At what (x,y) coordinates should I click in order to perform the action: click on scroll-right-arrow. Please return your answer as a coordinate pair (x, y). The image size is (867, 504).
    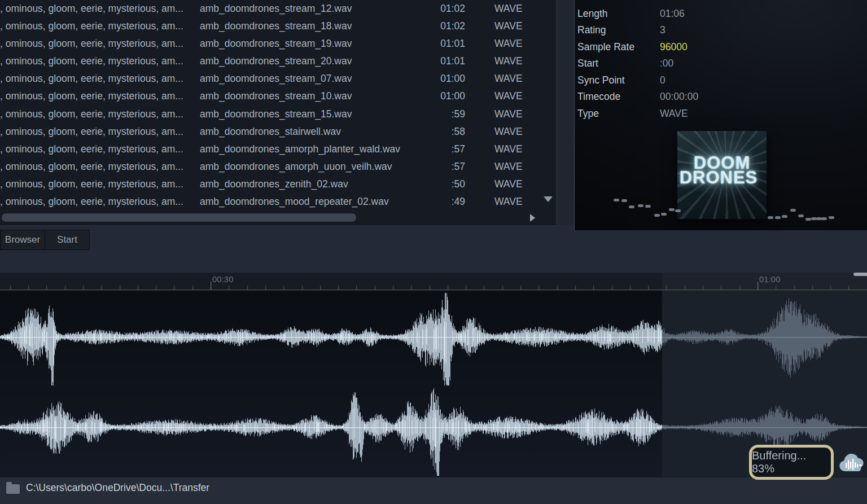
    Looking at the image, I should click on (533, 218).